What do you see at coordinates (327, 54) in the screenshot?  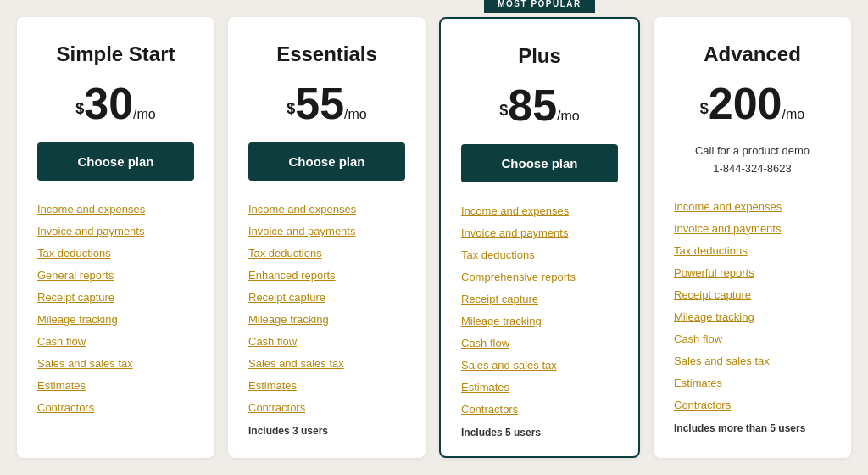 I see `plan-title-essentials: Essentials` at bounding box center [327, 54].